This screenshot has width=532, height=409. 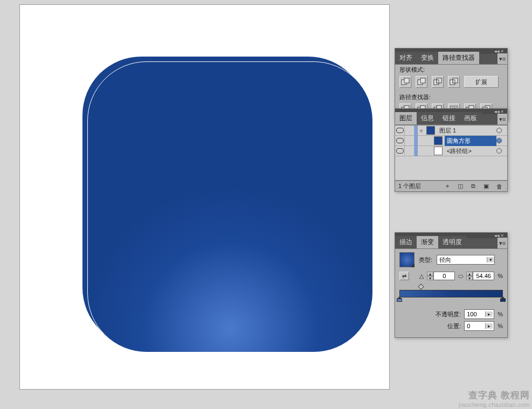 What do you see at coordinates (451, 151) in the screenshot?
I see `layer-row: <路径组>` at bounding box center [451, 151].